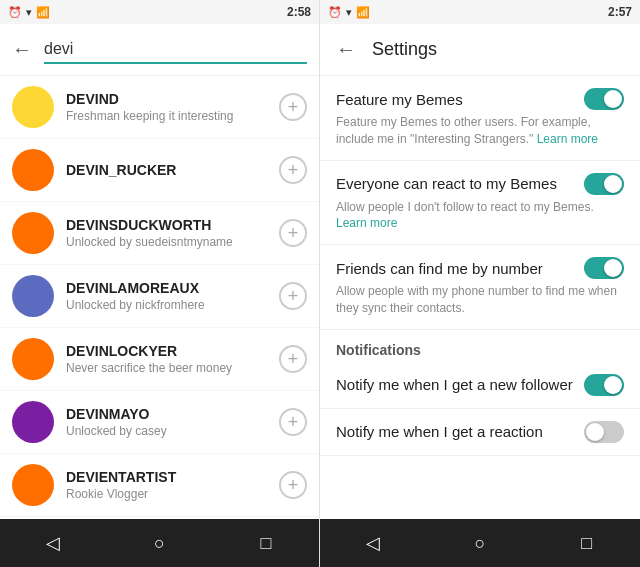 This screenshot has height=567, width=640. What do you see at coordinates (604, 385) in the screenshot?
I see `toggle-new_follower` at bounding box center [604, 385].